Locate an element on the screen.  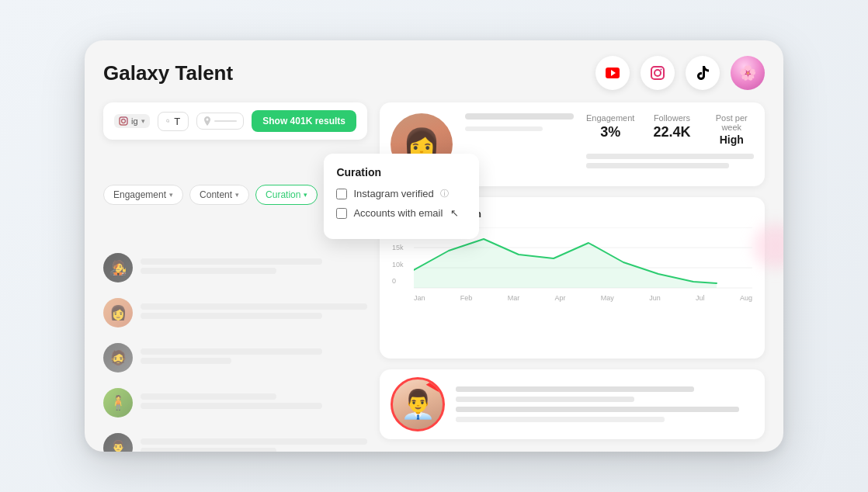
avatar: 👩 is located at coordinates (118, 313).